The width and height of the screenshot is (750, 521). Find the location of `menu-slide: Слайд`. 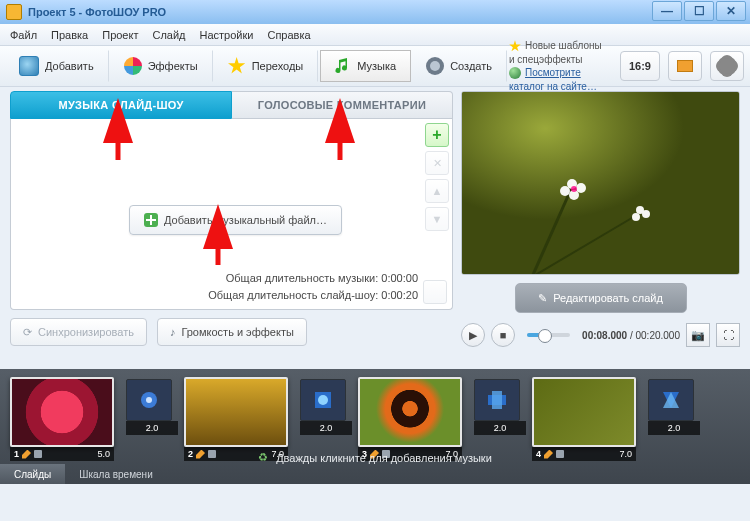

menu-slide: Слайд is located at coordinates (168, 35).